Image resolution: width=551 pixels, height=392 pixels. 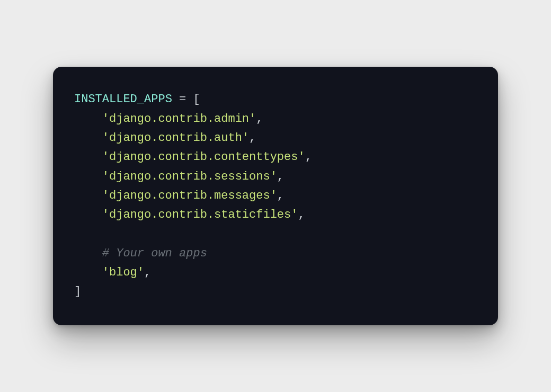 I want to click on code-string: 'django.contrib.auth', so click(x=176, y=138).